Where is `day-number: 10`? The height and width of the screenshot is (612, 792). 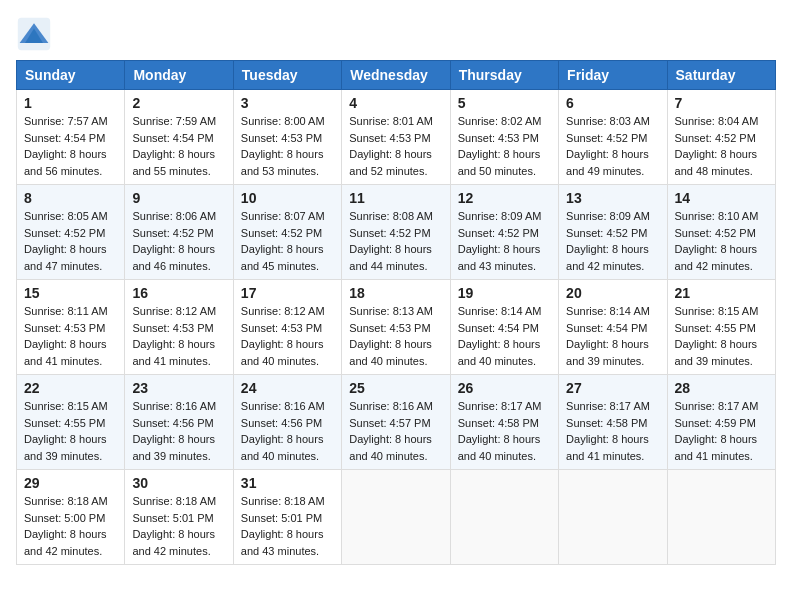 day-number: 10 is located at coordinates (288, 198).